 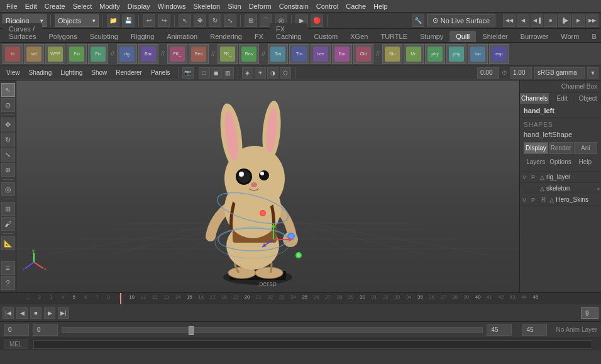 What do you see at coordinates (55, 6) in the screenshot?
I see `menu-item-create: Create` at bounding box center [55, 6].